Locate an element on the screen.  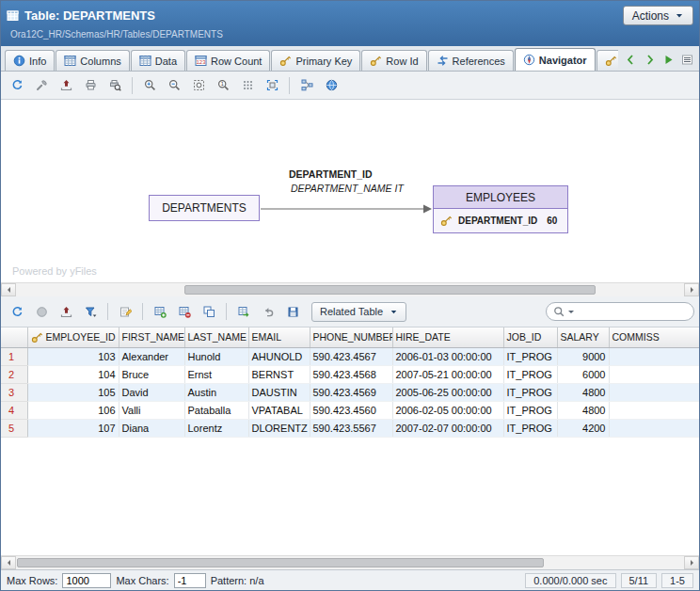
cell: Diana is located at coordinates (151, 427).